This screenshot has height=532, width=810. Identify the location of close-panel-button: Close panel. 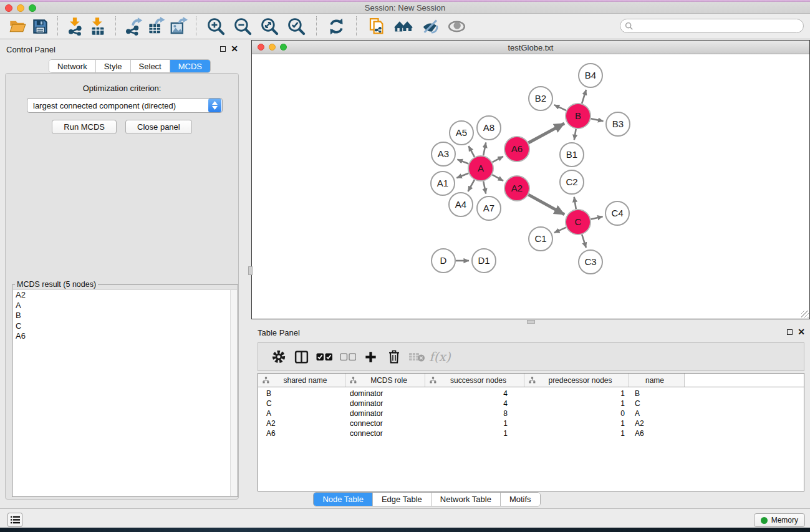
(158, 127).